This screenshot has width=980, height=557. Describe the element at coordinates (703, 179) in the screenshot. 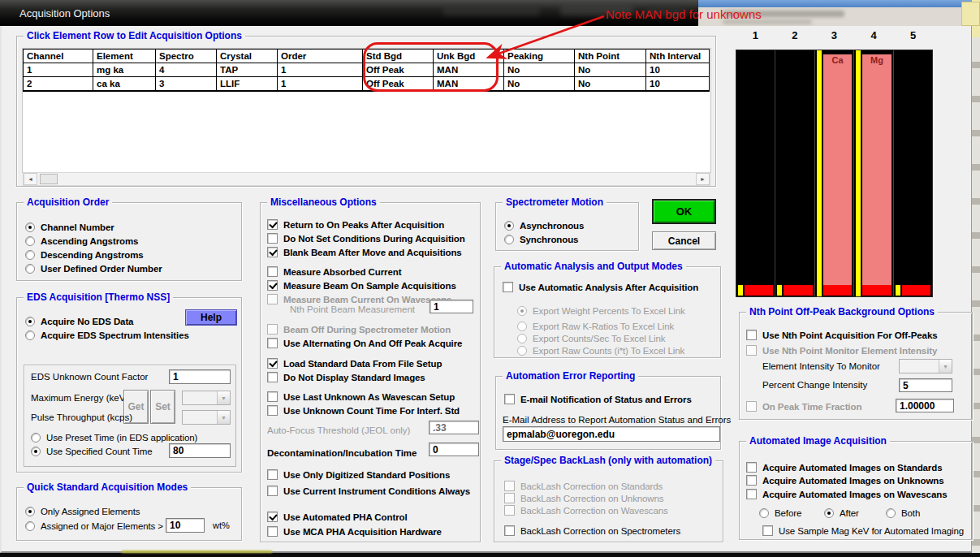

I see `scroll-right-icon: ►` at that location.